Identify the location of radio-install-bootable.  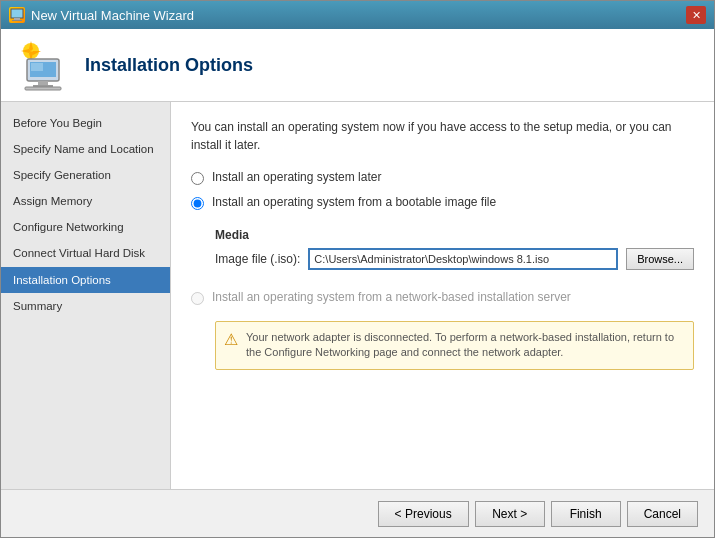
(198, 204).